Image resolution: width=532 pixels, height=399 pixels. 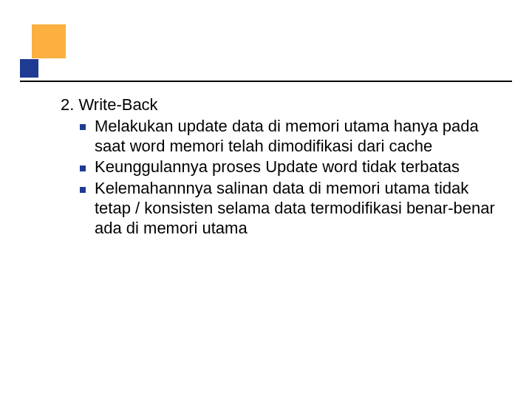 What do you see at coordinates (30, 68) in the screenshot?
I see `accent-square-blue` at bounding box center [30, 68].